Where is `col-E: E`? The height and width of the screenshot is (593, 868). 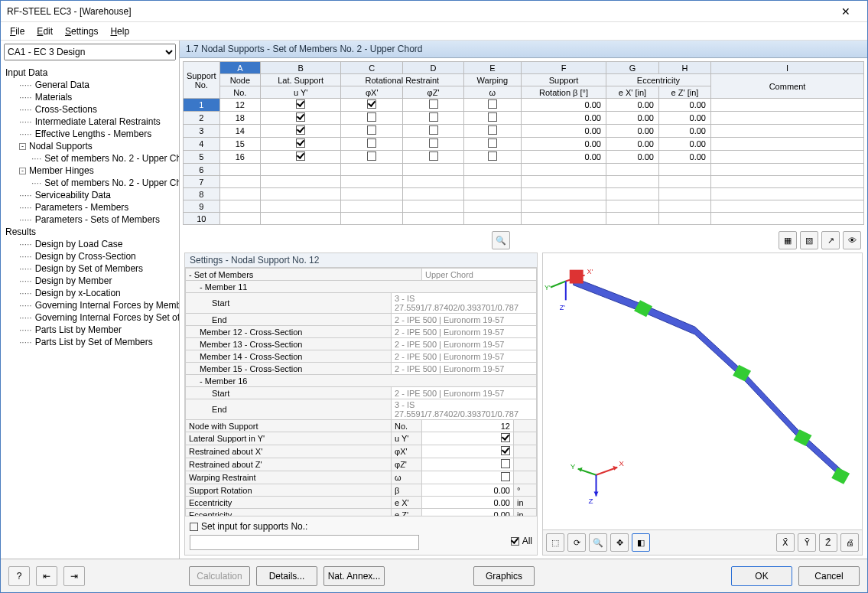
col-E: E is located at coordinates (493, 68).